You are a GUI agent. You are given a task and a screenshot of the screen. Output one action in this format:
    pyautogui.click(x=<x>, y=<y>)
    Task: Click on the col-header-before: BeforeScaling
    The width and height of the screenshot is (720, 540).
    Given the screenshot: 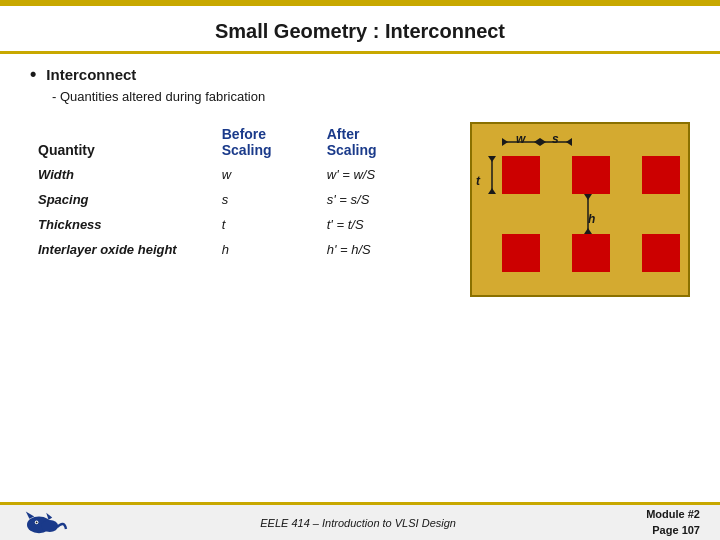 What is the action you would take?
    pyautogui.click(x=266, y=142)
    